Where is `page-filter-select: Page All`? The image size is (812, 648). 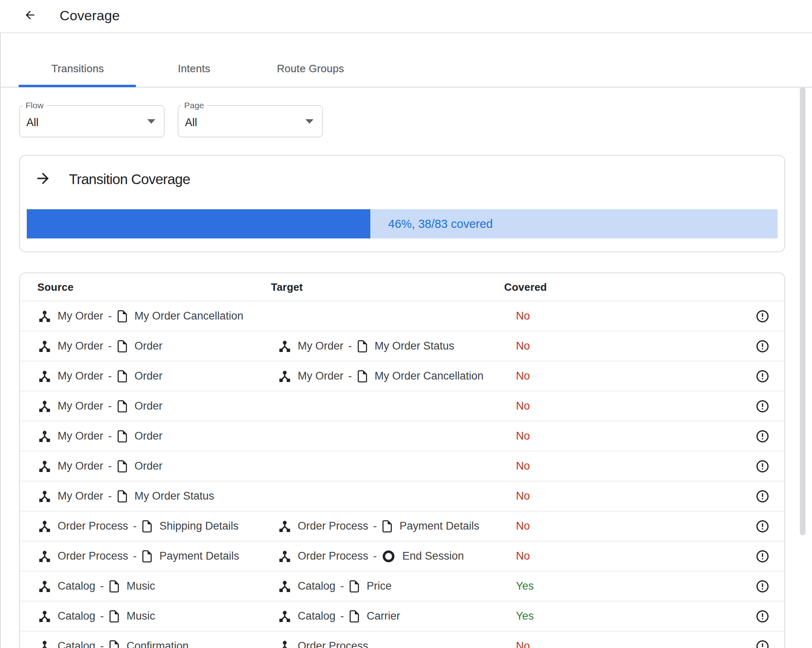 page-filter-select: Page All is located at coordinates (250, 121).